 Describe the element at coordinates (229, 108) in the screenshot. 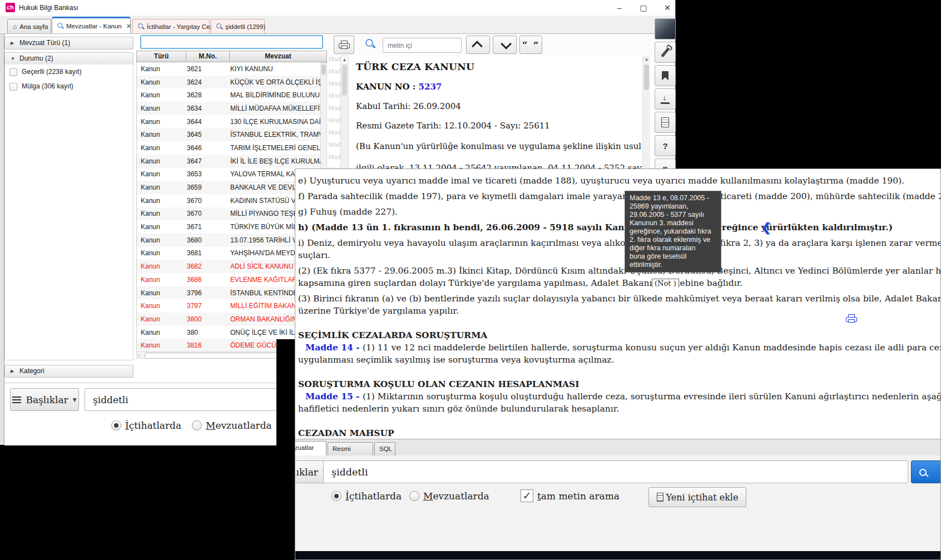

I see `table-row: Kanun 3634 MİLLİ MÜDAFAA MÜKELLEFİYETİ K…` at that location.